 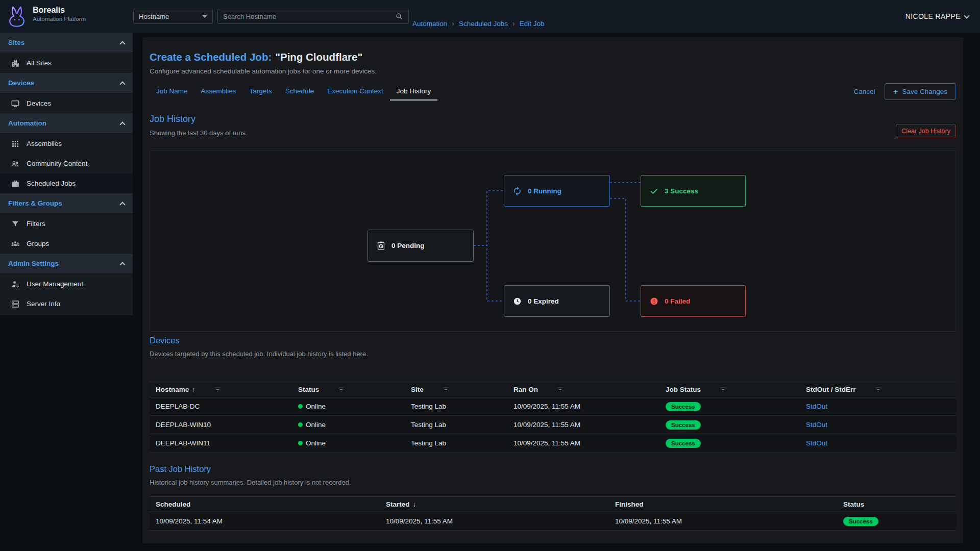 I want to click on flow-pending-box: 0 Pending, so click(x=421, y=246).